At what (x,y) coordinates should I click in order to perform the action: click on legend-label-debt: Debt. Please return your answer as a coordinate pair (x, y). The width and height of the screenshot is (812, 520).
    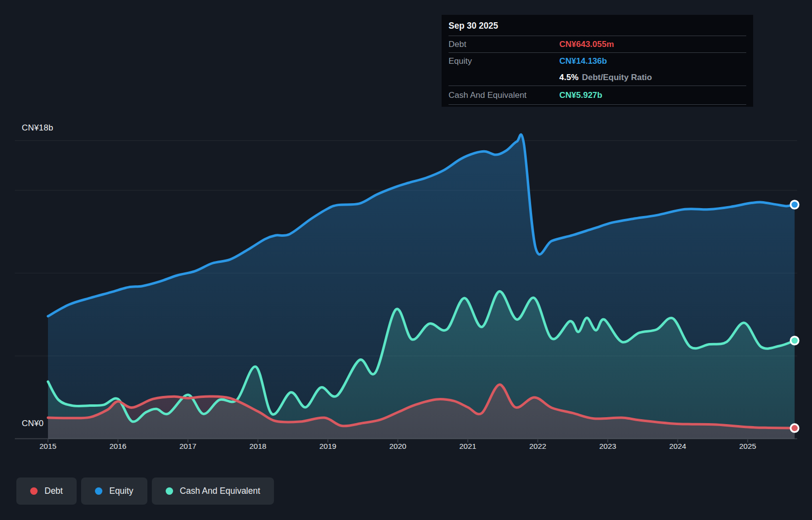
    Looking at the image, I should click on (53, 491).